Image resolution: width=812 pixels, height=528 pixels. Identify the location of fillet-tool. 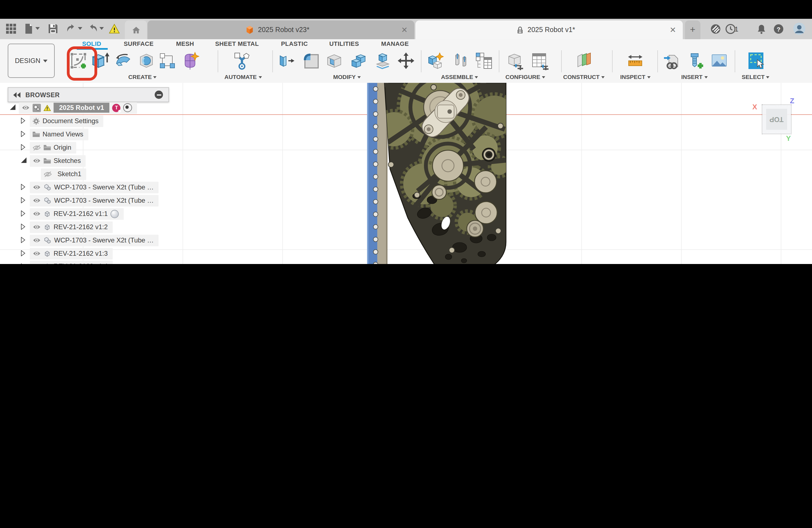
(311, 61).